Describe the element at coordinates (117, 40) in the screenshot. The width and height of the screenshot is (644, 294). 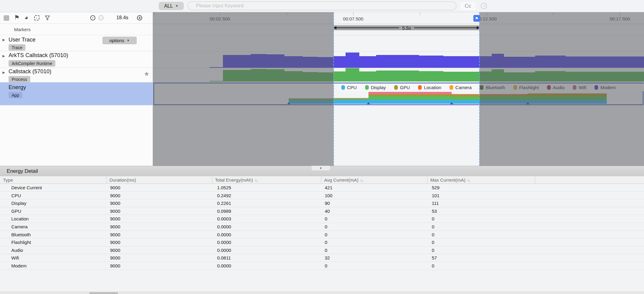
I see `options-label: options` at that location.